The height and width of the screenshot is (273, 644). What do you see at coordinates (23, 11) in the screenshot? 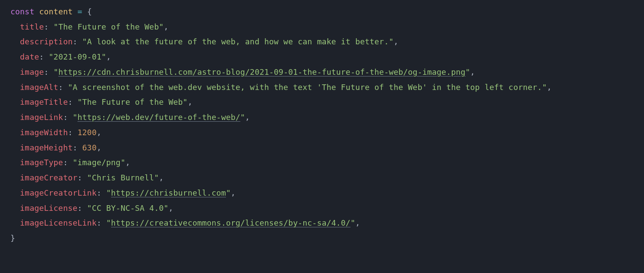
I see `keyword-const: const` at bounding box center [23, 11].